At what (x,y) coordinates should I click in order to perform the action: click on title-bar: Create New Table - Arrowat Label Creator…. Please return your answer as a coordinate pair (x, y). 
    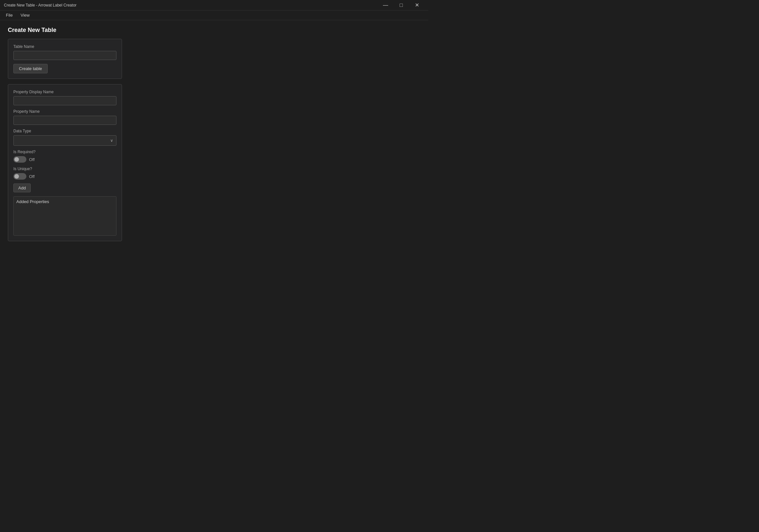
    Looking at the image, I should click on (214, 5).